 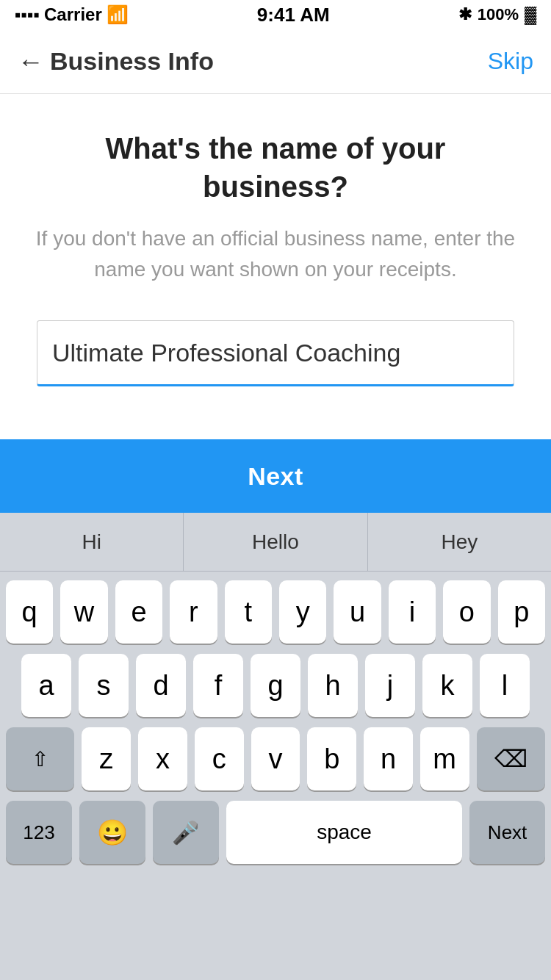 What do you see at coordinates (447, 685) in the screenshot?
I see `key-k: k` at bounding box center [447, 685].